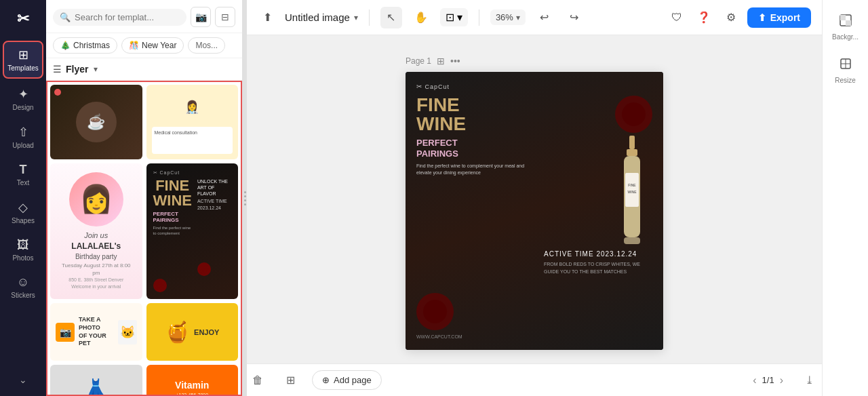 Image resolution: width=868 pixels, height=396 pixels. Describe the element at coordinates (598, 269) in the screenshot. I see `poster-right-body: FROM BOLD REDS TO CRISP WHITES, WE GUIDE…` at that location.